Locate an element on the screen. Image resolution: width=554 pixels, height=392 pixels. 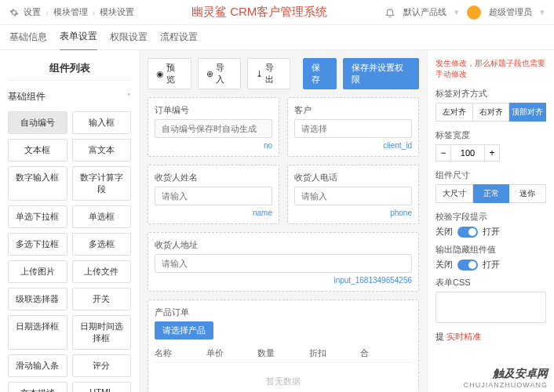
field-label: 收货人地址 is located at coordinates (283, 245).